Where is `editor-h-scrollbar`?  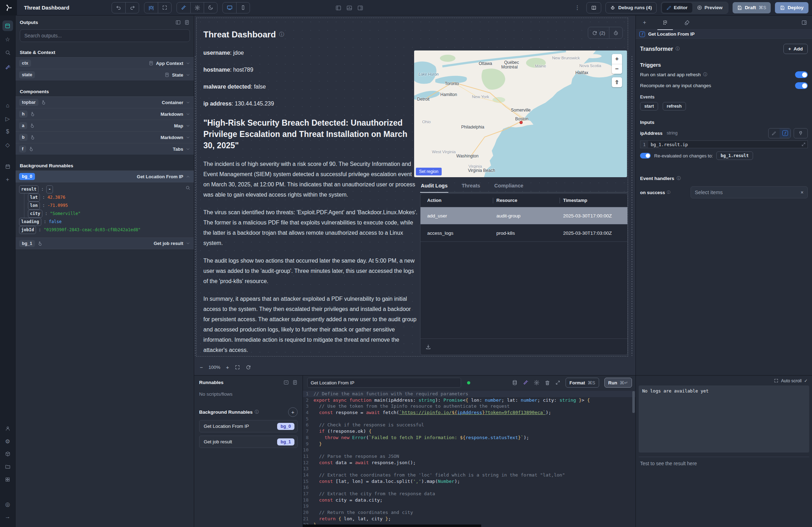
editor-h-scrollbar is located at coordinates (392, 526).